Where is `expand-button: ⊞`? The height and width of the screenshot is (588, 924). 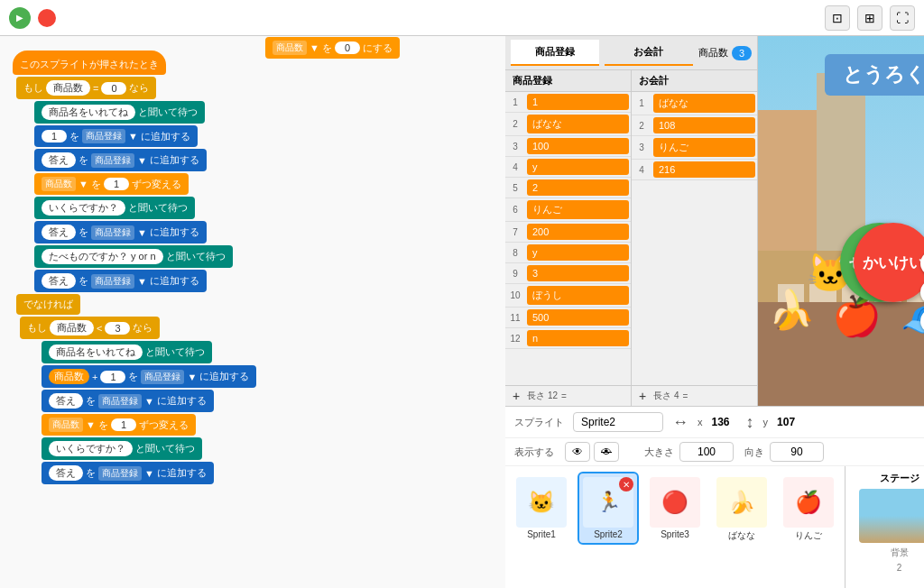
expand-button: ⊞ is located at coordinates (870, 18).